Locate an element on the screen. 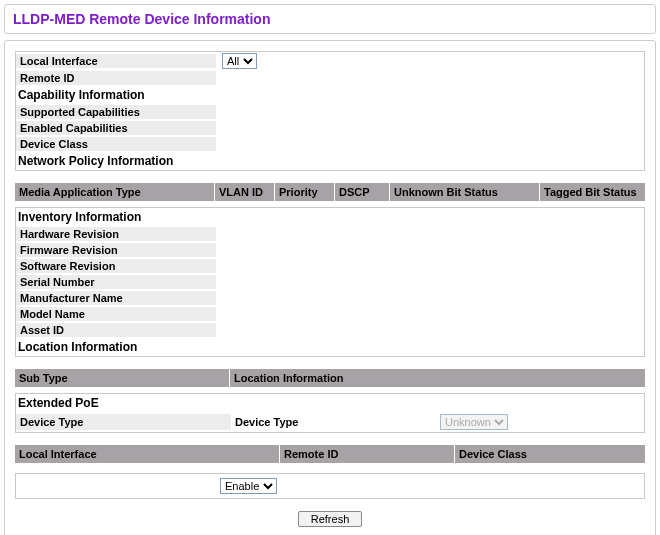 The width and height of the screenshot is (660, 535). local-interface-select: All is located at coordinates (240, 61).